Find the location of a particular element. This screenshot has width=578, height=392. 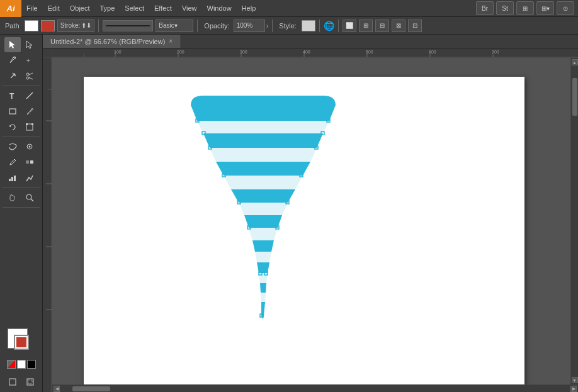

align-button-4: ⊡ is located at coordinates (415, 26).